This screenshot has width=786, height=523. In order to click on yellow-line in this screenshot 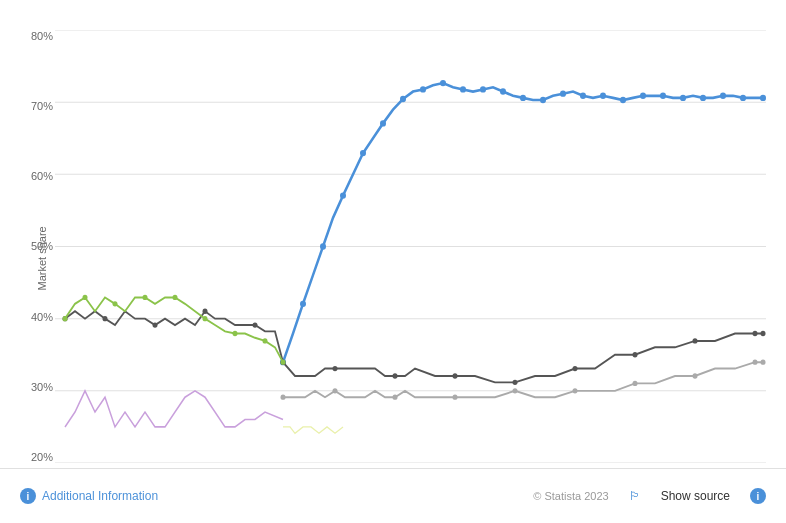, I will do `click(313, 430)`.